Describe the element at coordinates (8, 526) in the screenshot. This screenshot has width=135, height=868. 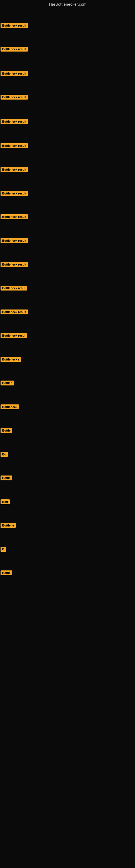
I see `bottleneck-badge-22: Bottlene` at that location.